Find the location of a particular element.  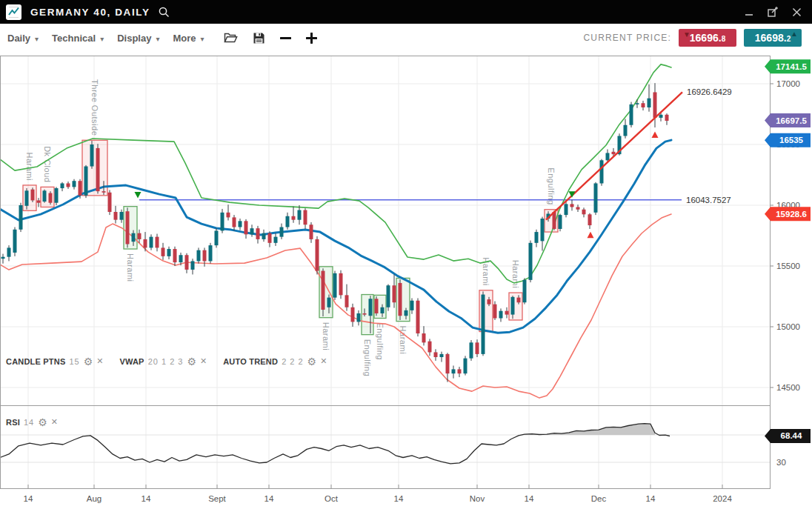

indicator-rsi: RSI 14 ⚙ ✕ is located at coordinates (32, 422).